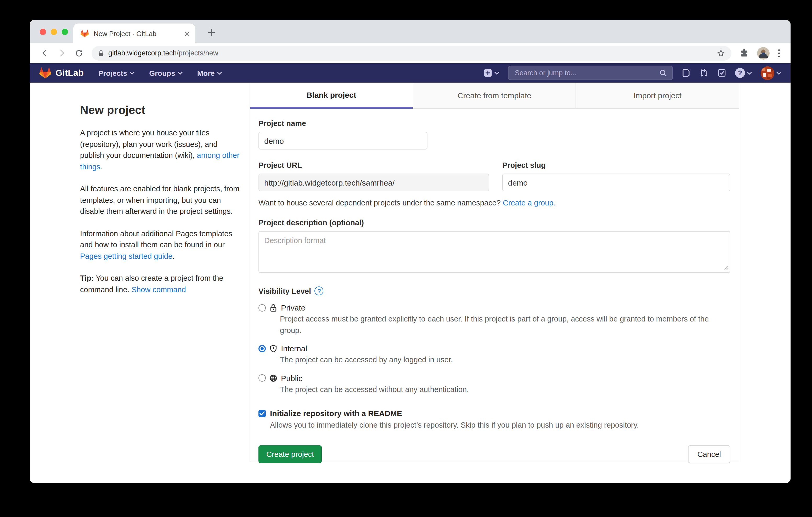 This screenshot has height=517, width=812. What do you see at coordinates (142, 53) in the screenshot?
I see `url-host: gitlab.widgetcorp.tech` at bounding box center [142, 53].